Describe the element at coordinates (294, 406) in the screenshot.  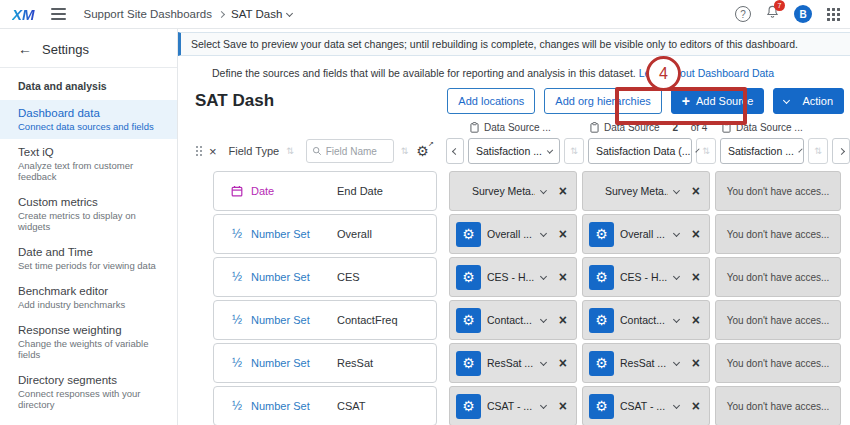
I see `field-type-label: Number Set` at that location.